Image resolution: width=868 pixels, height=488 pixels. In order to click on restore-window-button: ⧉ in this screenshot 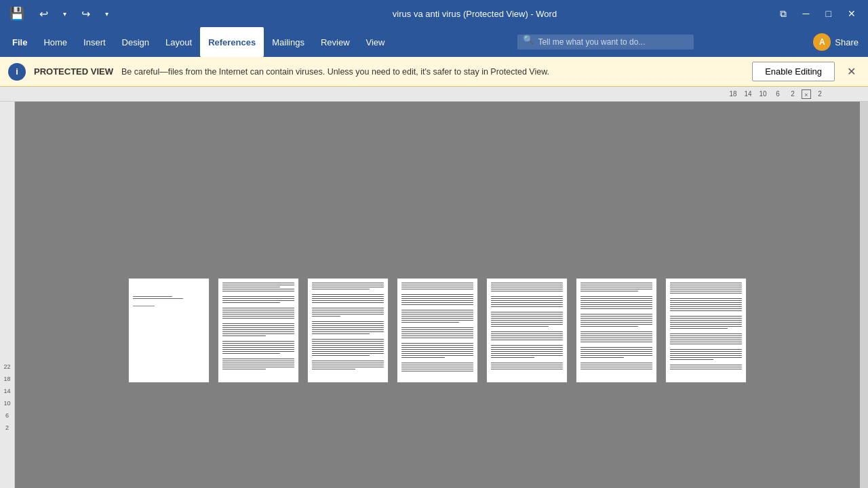, I will do `click(783, 14)`.